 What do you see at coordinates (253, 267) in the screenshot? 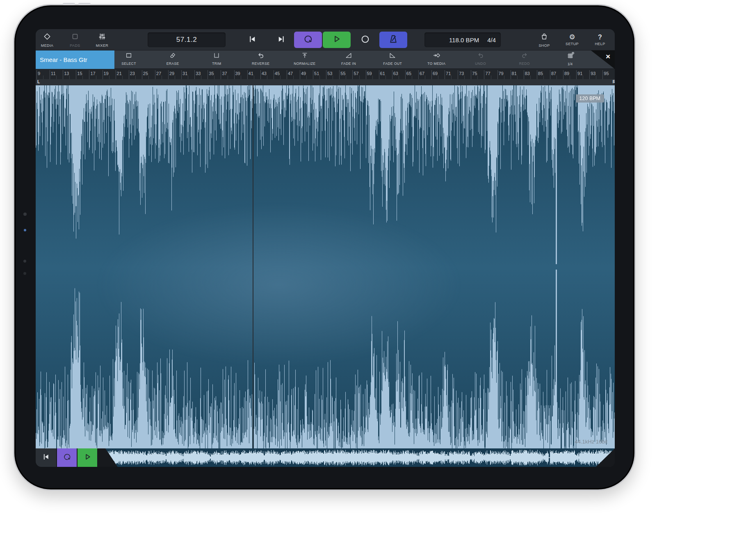
I see `playhead` at bounding box center [253, 267].